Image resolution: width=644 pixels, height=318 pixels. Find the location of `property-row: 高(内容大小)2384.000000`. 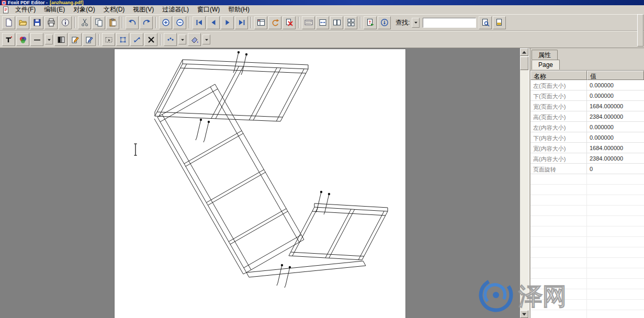

property-row: 高(内容大小)2384.000000 is located at coordinates (587, 158).